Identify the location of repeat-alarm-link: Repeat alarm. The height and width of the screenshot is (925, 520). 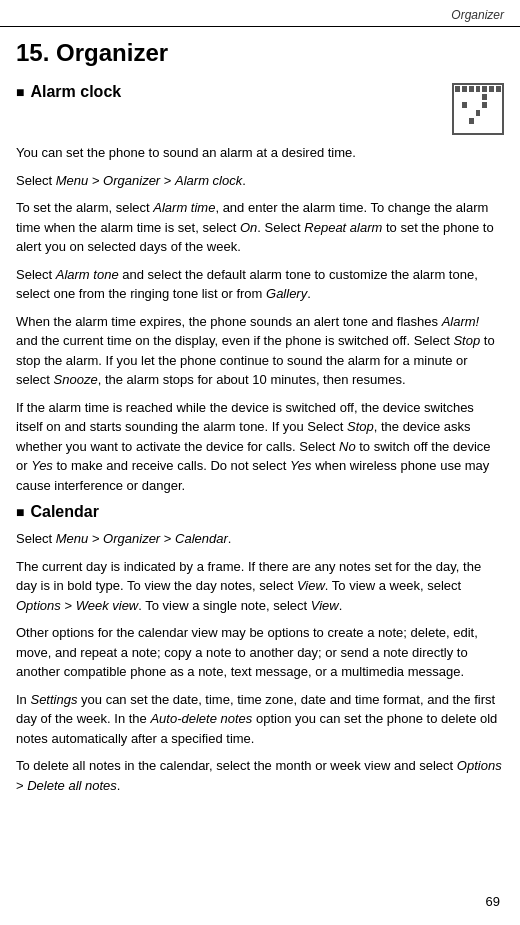
(343, 228).